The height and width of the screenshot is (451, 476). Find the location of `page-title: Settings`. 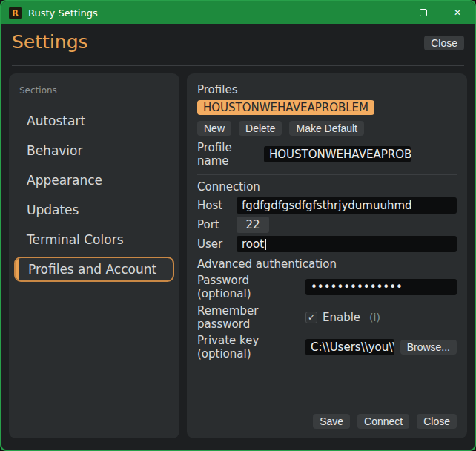

page-title: Settings is located at coordinates (50, 42).